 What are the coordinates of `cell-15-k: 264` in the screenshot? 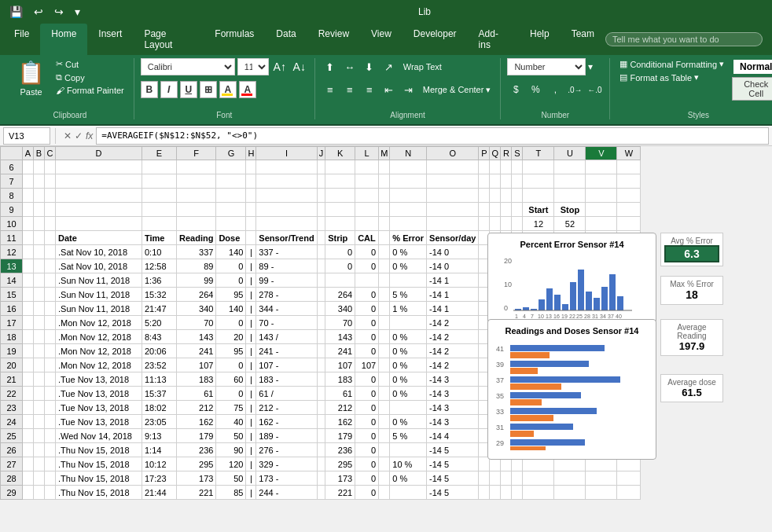 It's located at (340, 295).